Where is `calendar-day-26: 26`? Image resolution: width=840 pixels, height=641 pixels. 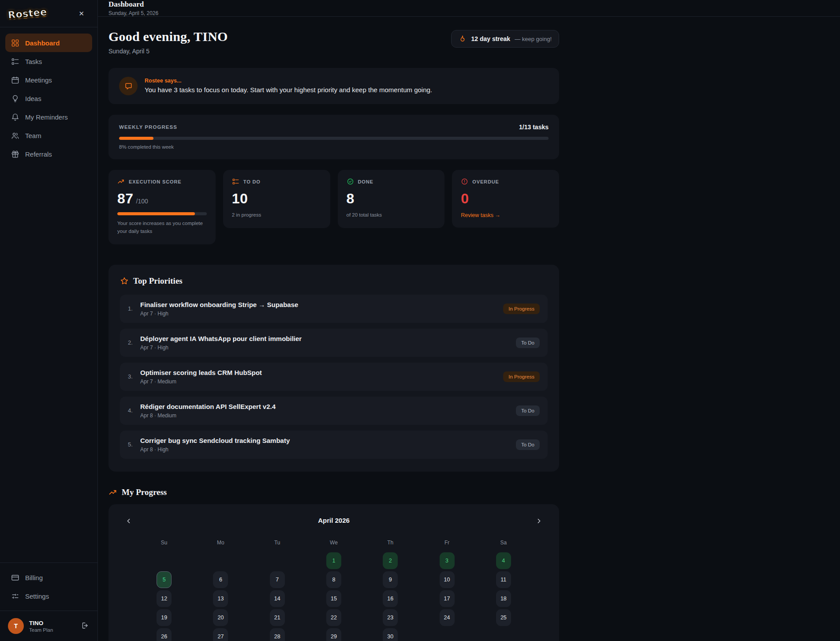 calendar-day-26: 26 is located at coordinates (164, 634).